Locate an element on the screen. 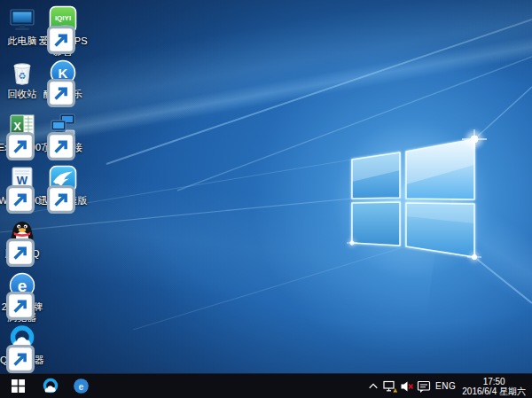  svg-text: X is located at coordinates (18, 126).